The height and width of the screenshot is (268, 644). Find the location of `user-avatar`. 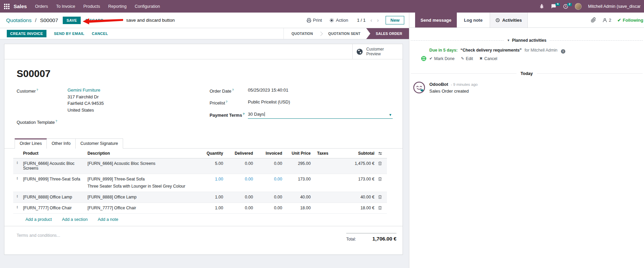

user-avatar is located at coordinates (578, 6).